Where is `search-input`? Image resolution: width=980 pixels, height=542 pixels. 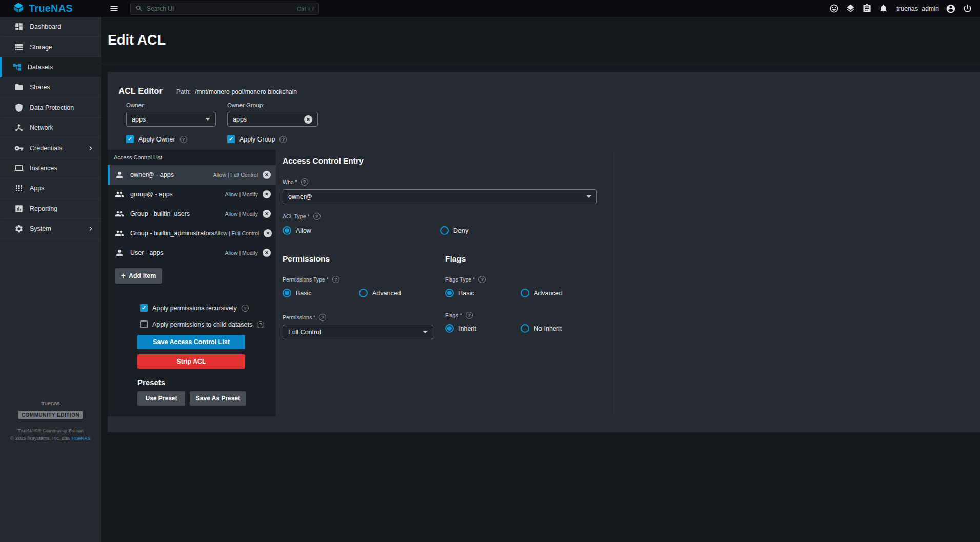
search-input is located at coordinates (220, 9).